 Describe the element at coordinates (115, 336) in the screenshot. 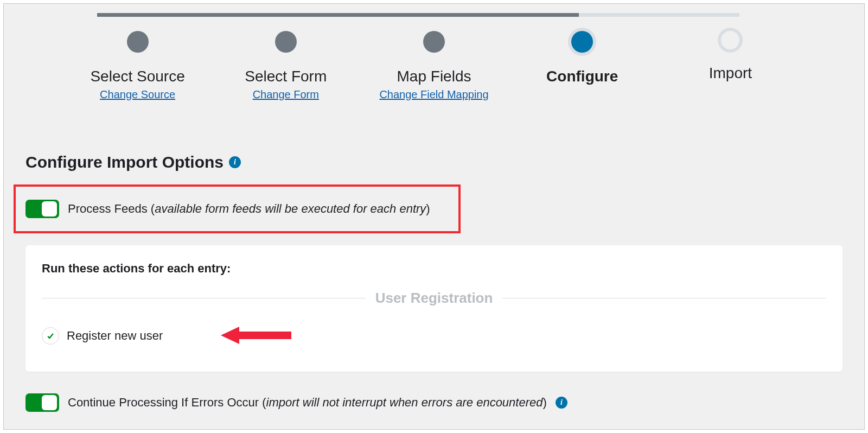

I see `action-label: Register new user` at that location.